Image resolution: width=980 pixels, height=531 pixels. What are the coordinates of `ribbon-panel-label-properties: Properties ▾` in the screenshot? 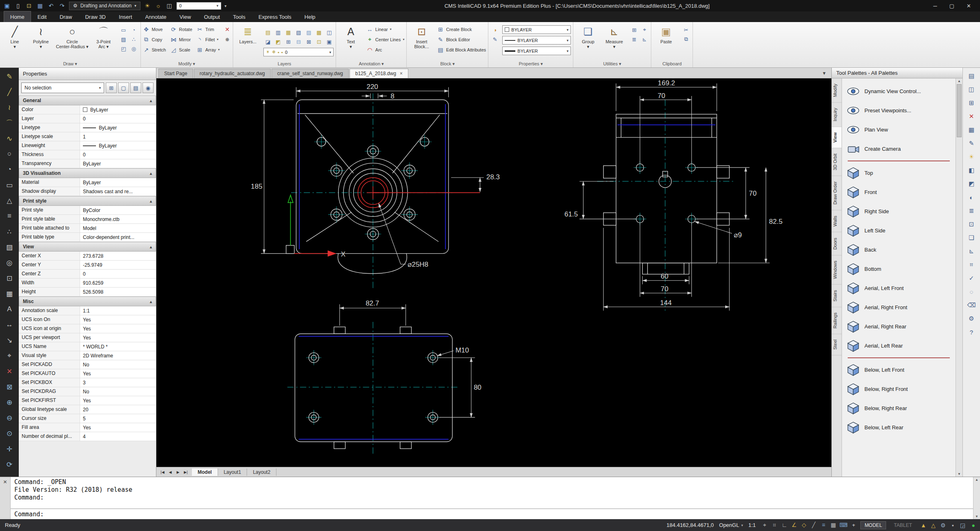 It's located at (531, 64).